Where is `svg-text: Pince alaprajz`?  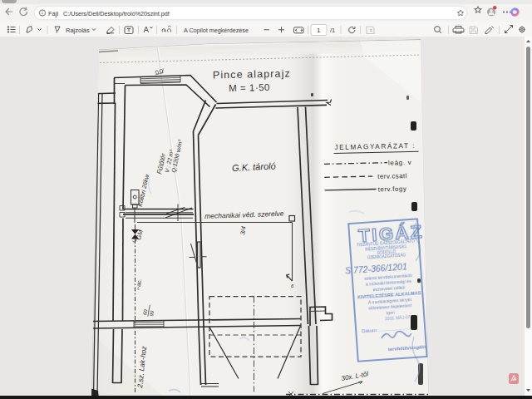 svg-text: Pince alaprajz is located at coordinates (252, 74).